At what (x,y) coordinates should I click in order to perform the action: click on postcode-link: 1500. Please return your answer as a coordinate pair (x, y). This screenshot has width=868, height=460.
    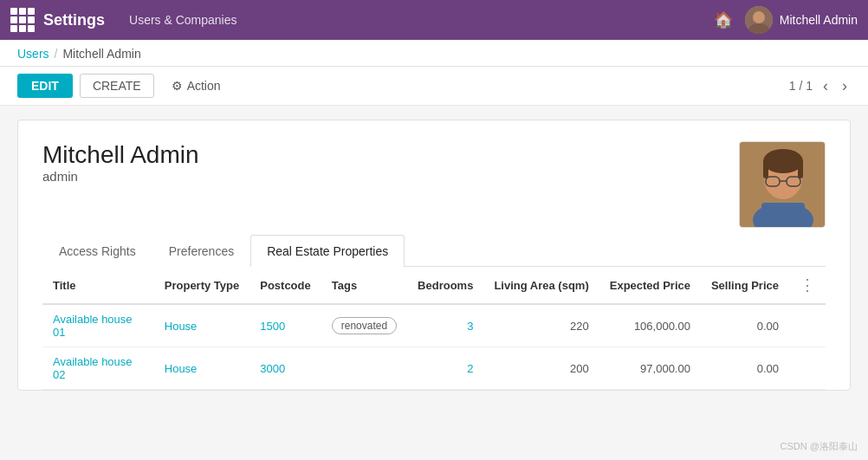
    Looking at the image, I should click on (272, 326).